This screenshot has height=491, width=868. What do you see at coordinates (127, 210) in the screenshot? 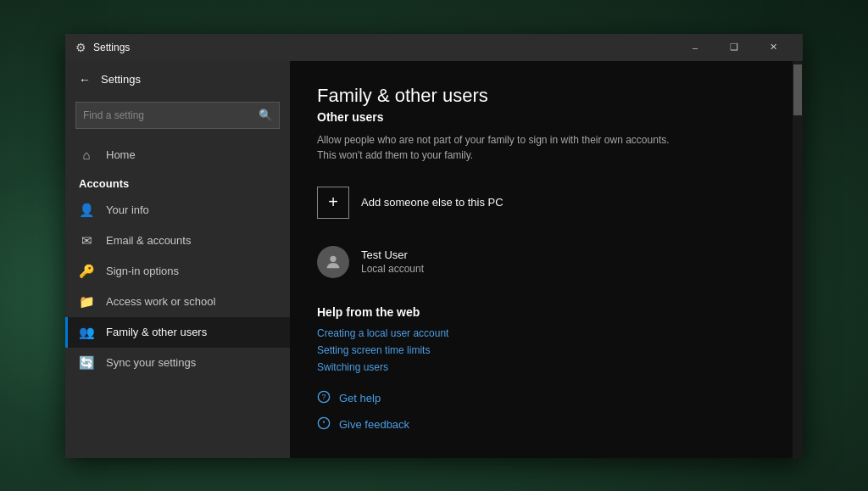
I see `sidebar-item-your-info-label: Your info` at bounding box center [127, 210].